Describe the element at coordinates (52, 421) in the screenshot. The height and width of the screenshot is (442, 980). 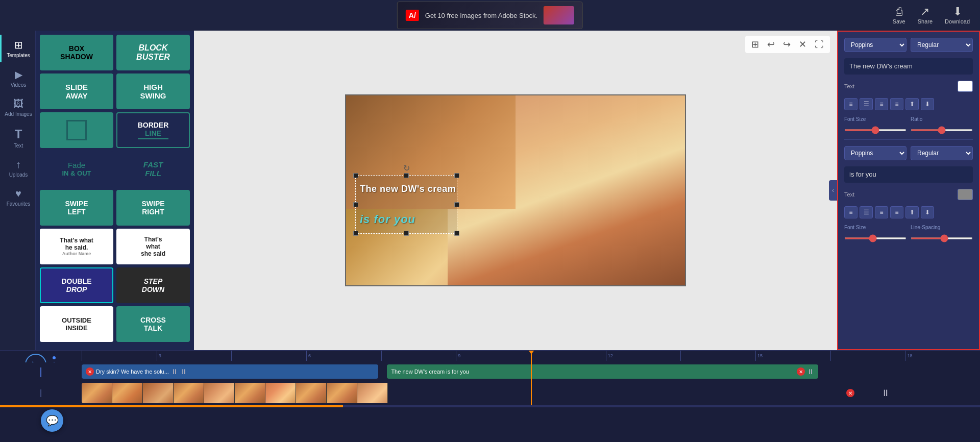
I see `chat-bubble-button: 💬` at that location.